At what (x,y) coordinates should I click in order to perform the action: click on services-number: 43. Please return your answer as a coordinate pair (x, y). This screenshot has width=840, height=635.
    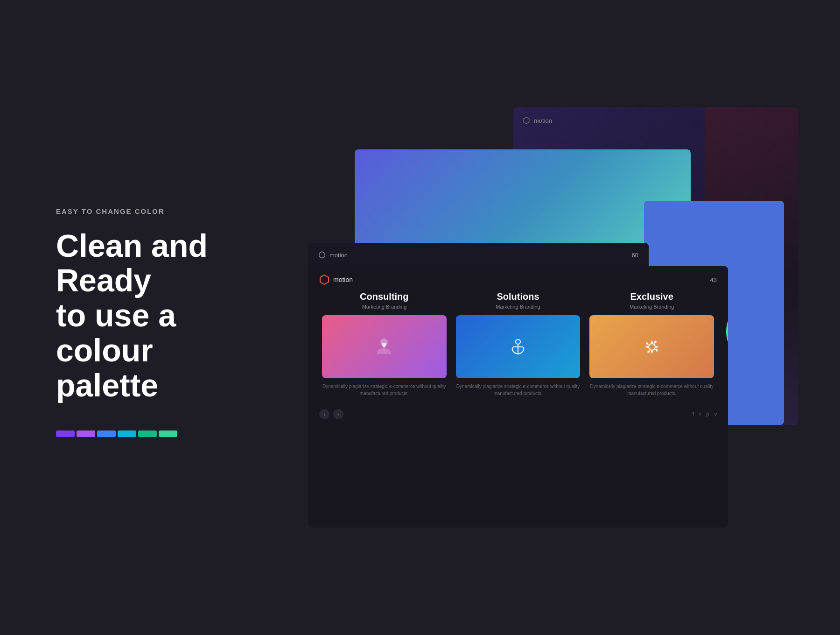
    Looking at the image, I should click on (714, 280).